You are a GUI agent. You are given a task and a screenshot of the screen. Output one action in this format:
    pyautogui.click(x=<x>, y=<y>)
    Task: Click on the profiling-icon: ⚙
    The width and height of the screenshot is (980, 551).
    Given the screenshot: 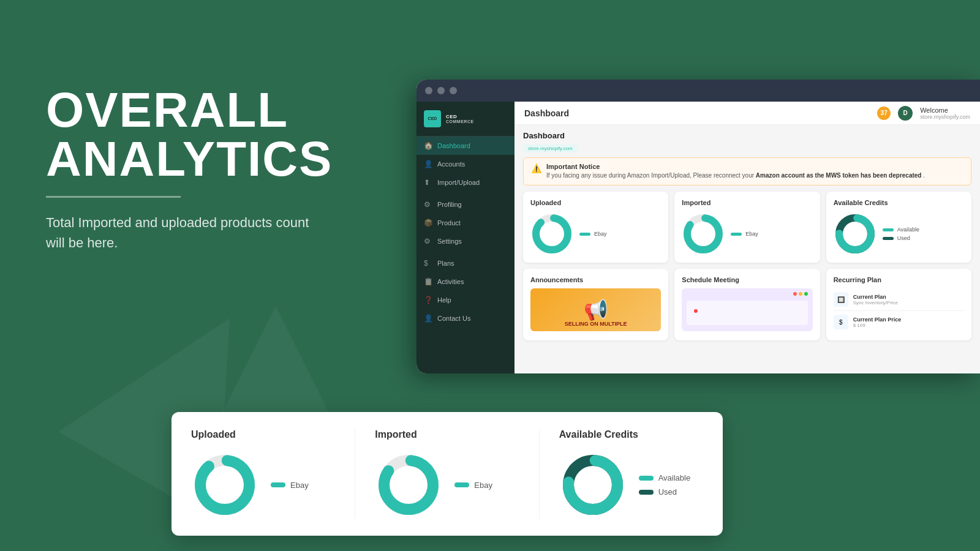 What is the action you would take?
    pyautogui.click(x=428, y=204)
    